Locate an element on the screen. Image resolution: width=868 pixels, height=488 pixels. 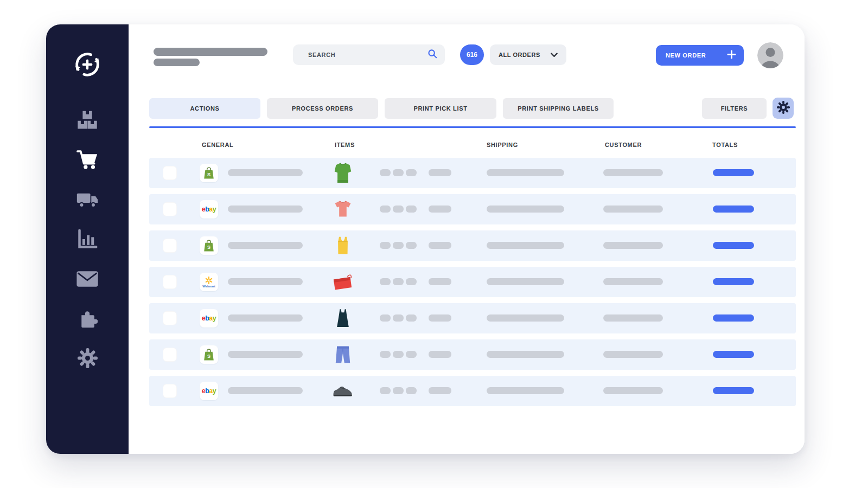
red-handbag-image is located at coordinates (343, 282).